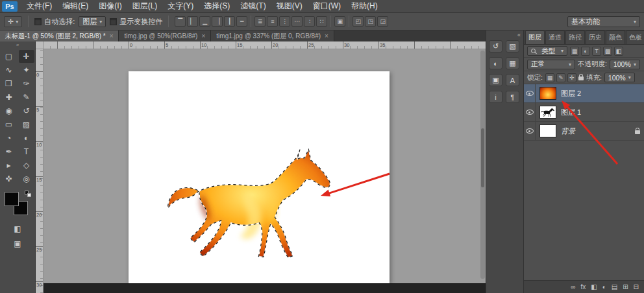 This screenshot has height=293, width=644. Describe the element at coordinates (513, 80) in the screenshot. I see `character-panel-icon: A` at that location.